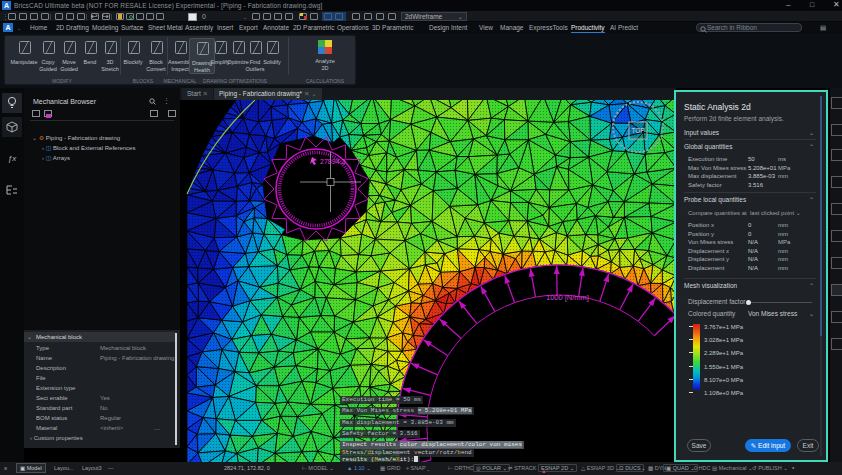 The width and height of the screenshot is (842, 475). I want to click on svg-text: TOP, so click(638, 130).